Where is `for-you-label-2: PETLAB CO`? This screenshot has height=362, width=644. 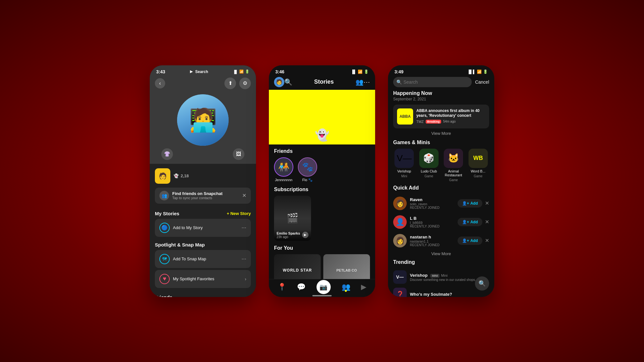 for-you-label-2: PETLAB CO is located at coordinates (347, 270).